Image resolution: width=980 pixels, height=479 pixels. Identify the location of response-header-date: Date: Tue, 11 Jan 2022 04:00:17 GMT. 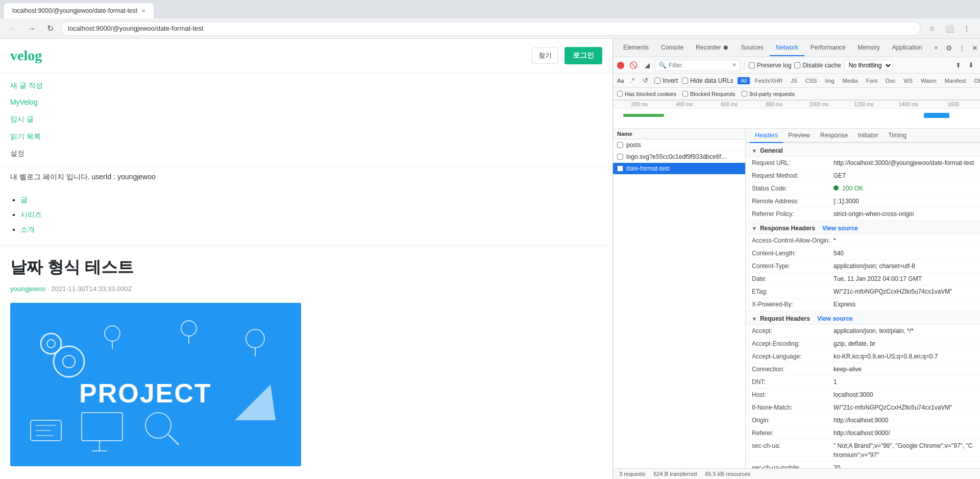
(863, 279).